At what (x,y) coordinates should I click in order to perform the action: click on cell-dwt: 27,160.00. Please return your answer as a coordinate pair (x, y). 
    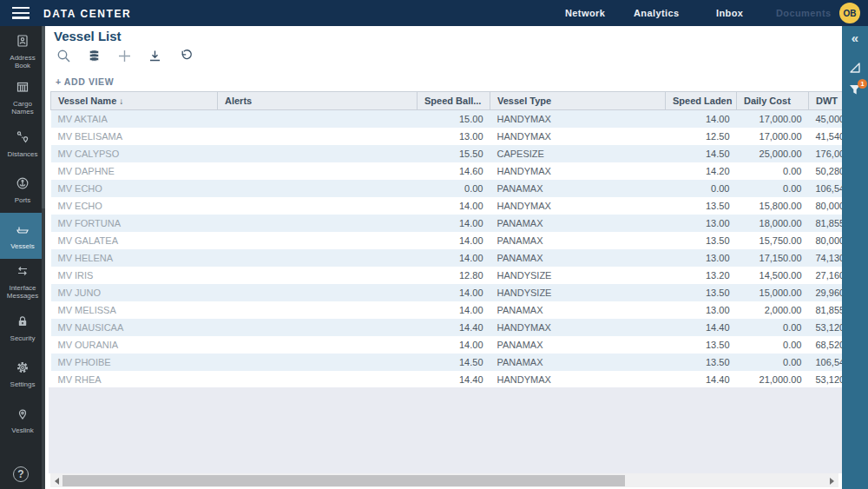
    Looking at the image, I should click on (826, 275).